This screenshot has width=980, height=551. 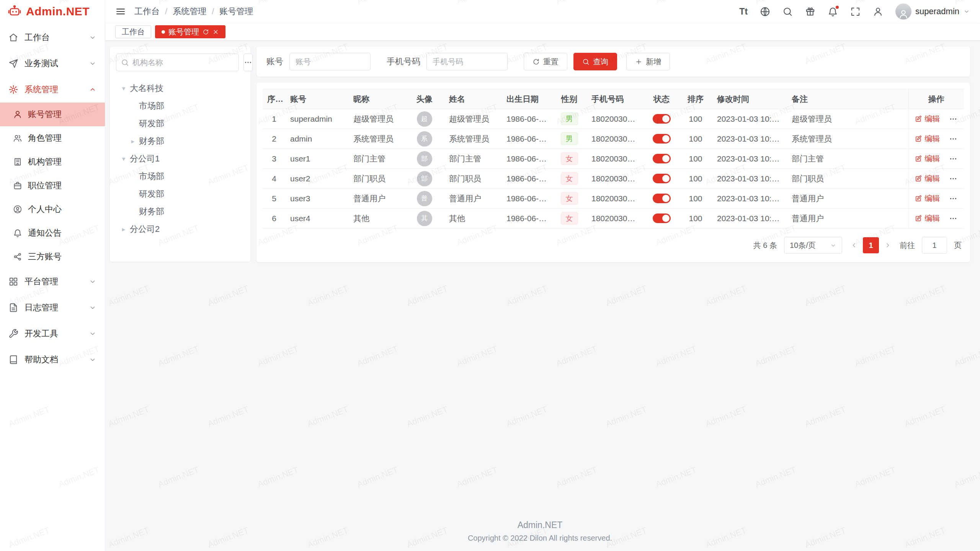 I want to click on fullscreen-icon, so click(x=855, y=11).